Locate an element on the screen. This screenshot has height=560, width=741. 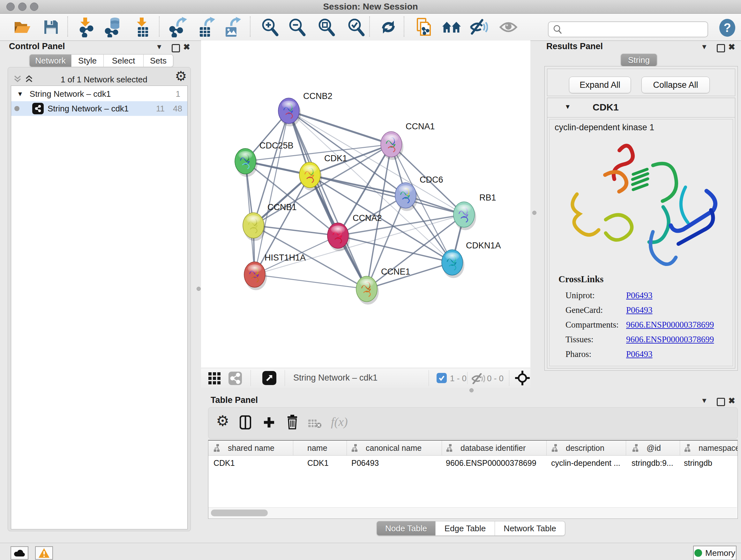
control-panel-float-icon is located at coordinates (176, 48).